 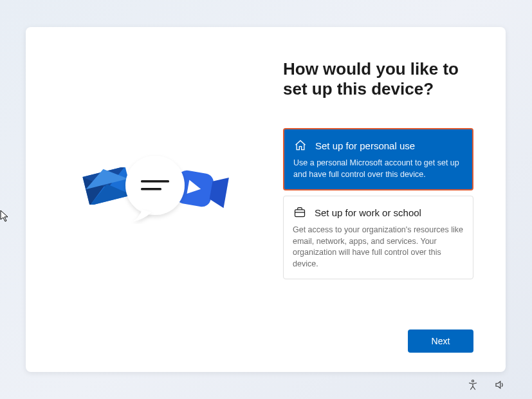 What do you see at coordinates (300, 212) in the screenshot?
I see `briefcase-icon` at bounding box center [300, 212].